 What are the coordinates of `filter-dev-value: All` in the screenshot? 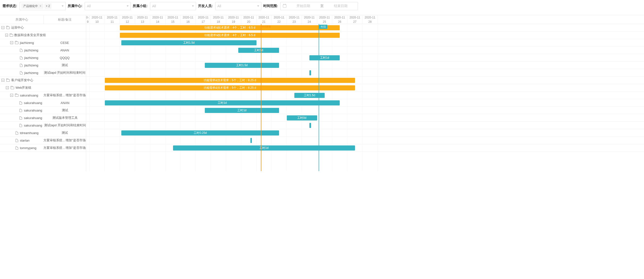 It's located at (220, 6).